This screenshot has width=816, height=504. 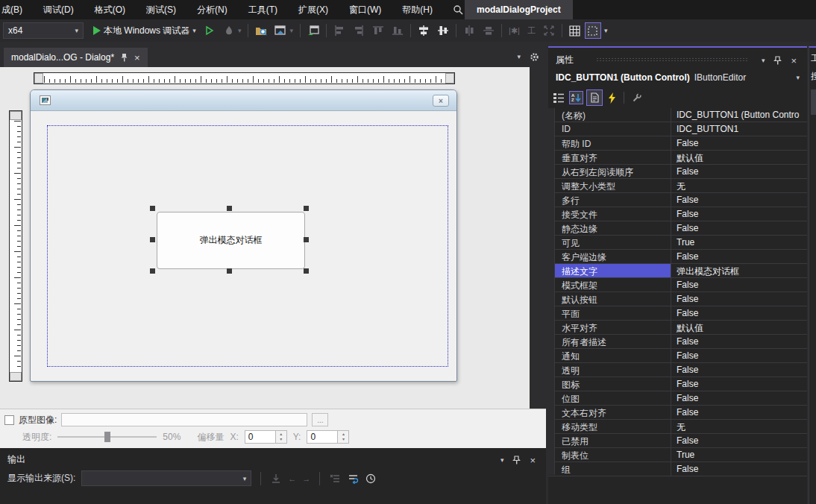 I want to click on property-row: 模式框架False, so click(x=677, y=285).